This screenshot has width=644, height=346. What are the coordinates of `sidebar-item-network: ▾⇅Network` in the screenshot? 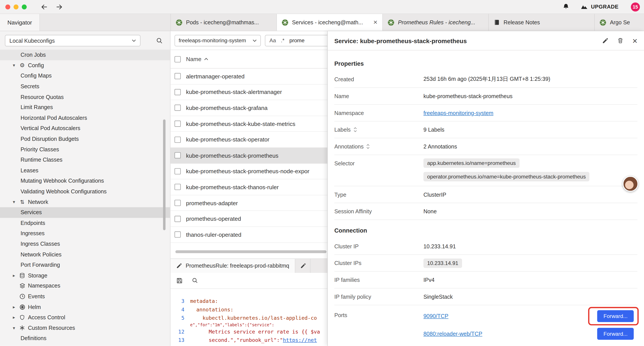 It's located at (85, 202).